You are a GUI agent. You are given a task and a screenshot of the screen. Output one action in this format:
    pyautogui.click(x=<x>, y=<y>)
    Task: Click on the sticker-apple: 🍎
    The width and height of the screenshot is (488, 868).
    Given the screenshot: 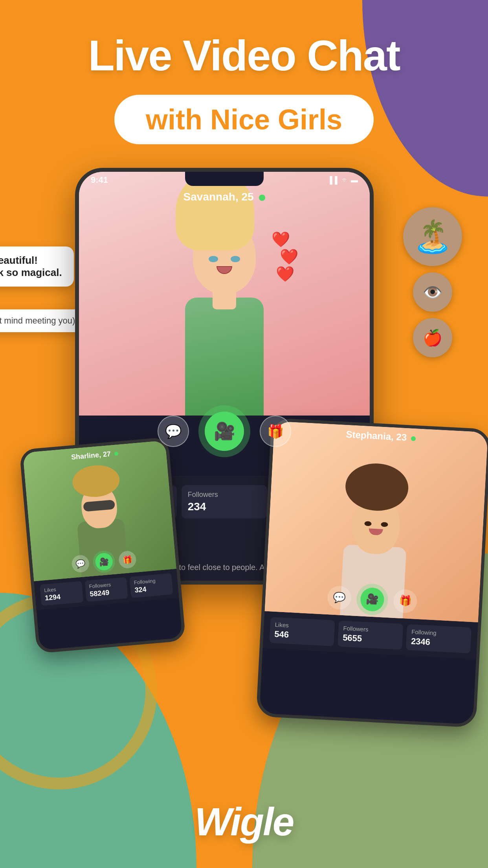 What is the action you would take?
    pyautogui.click(x=433, y=338)
    